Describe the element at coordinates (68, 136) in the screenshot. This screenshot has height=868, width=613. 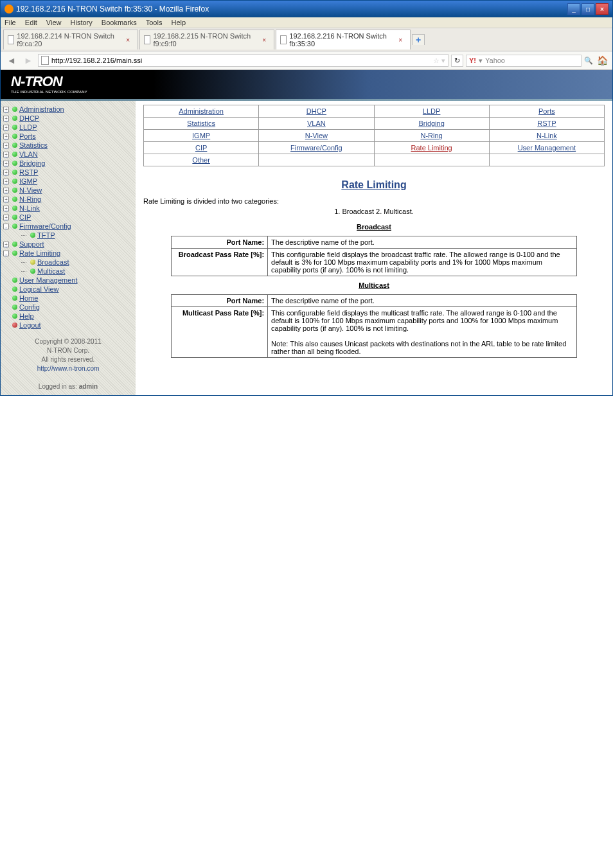
I see `sidebar-item-ports: +Ports` at that location.